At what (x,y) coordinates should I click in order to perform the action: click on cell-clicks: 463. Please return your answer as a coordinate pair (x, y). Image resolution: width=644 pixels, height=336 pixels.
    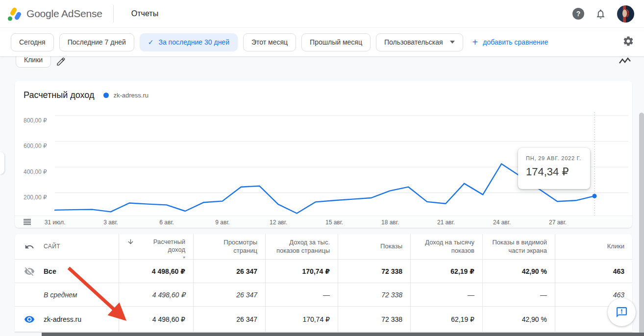
    Looking at the image, I should click on (594, 271).